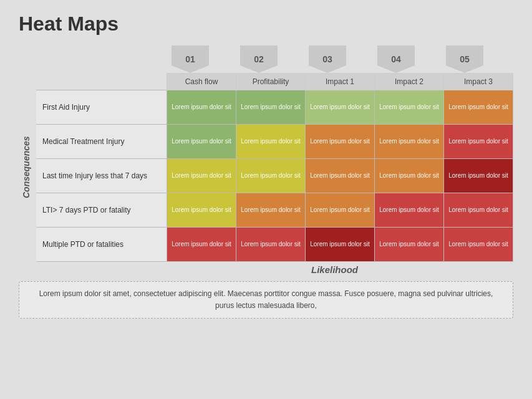  What do you see at coordinates (102, 142) in the screenshot?
I see `consequence-label: Medical Treatment Injury` at bounding box center [102, 142].